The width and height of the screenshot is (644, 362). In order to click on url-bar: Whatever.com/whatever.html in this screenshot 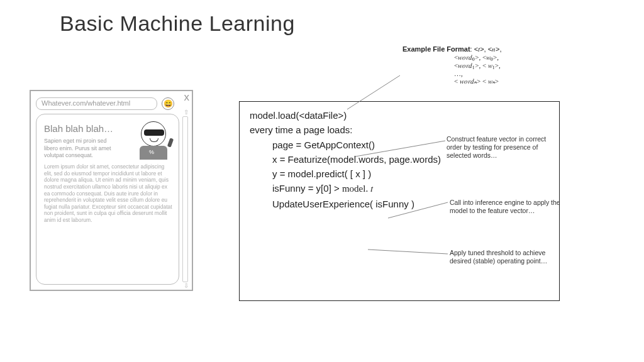, I will do `click(97, 104)`.